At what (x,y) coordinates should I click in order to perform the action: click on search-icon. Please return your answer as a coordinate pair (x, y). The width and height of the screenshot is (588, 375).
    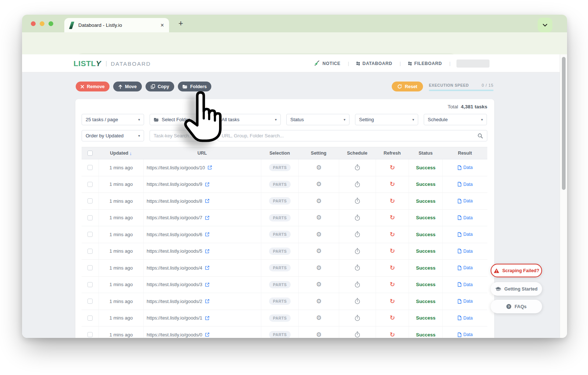
    Looking at the image, I should click on (480, 136).